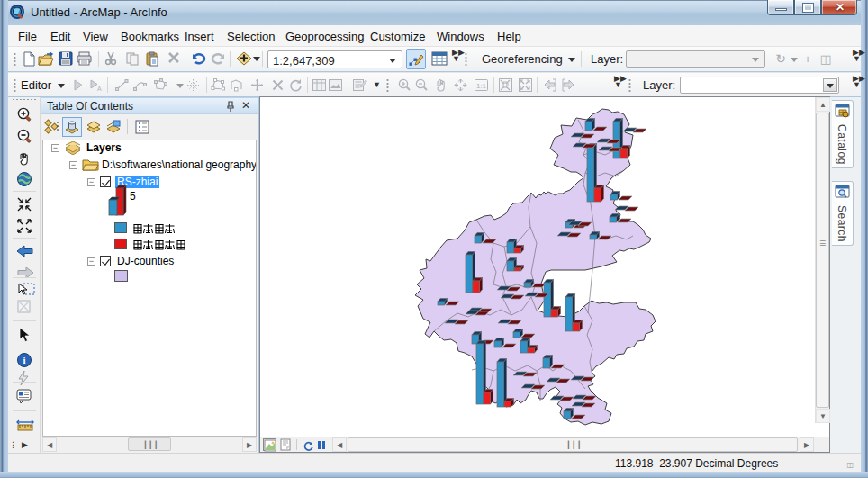  What do you see at coordinates (99, 88) in the screenshot?
I see `svg-text: A` at bounding box center [99, 88].